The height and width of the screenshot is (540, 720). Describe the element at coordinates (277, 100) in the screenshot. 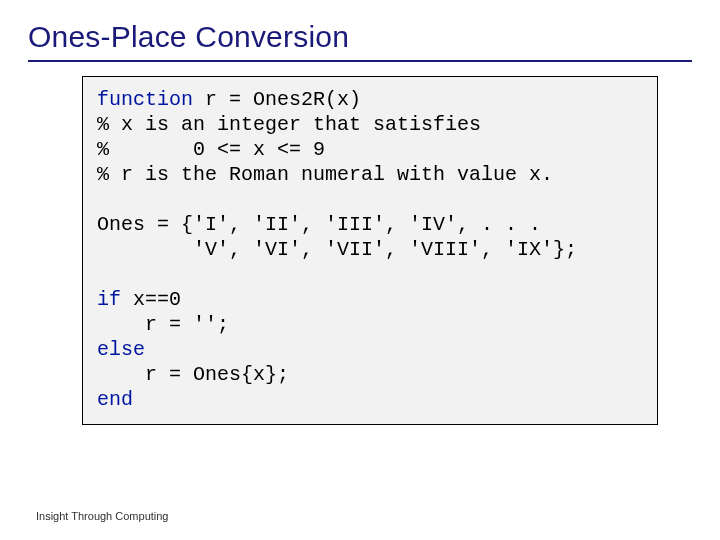

I see `code-line-1b: r = Ones2R(x)` at that location.